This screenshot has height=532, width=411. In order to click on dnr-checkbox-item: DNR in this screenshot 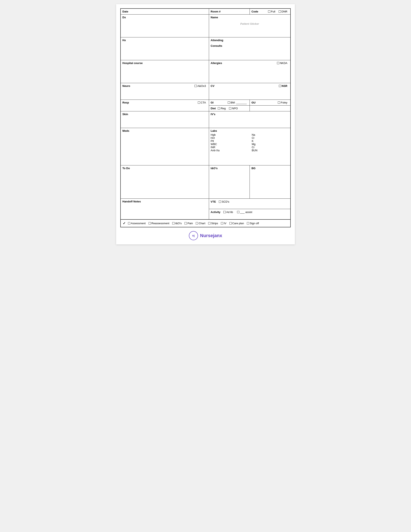, I will do `click(283, 12)`.